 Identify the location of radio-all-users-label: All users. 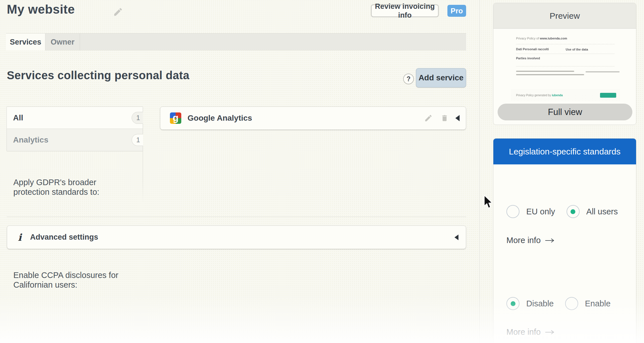
(602, 212).